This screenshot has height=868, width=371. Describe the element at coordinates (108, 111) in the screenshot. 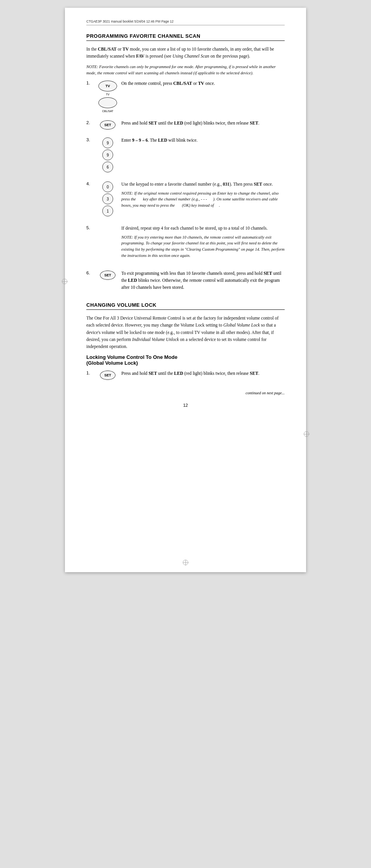

I see `cblsat-label: CBL/SAT` at that location.